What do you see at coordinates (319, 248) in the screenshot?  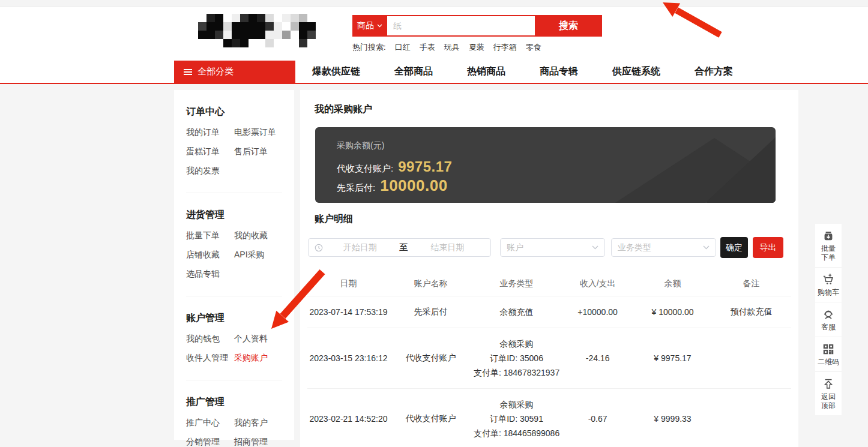 I see `clock-icon` at bounding box center [319, 248].